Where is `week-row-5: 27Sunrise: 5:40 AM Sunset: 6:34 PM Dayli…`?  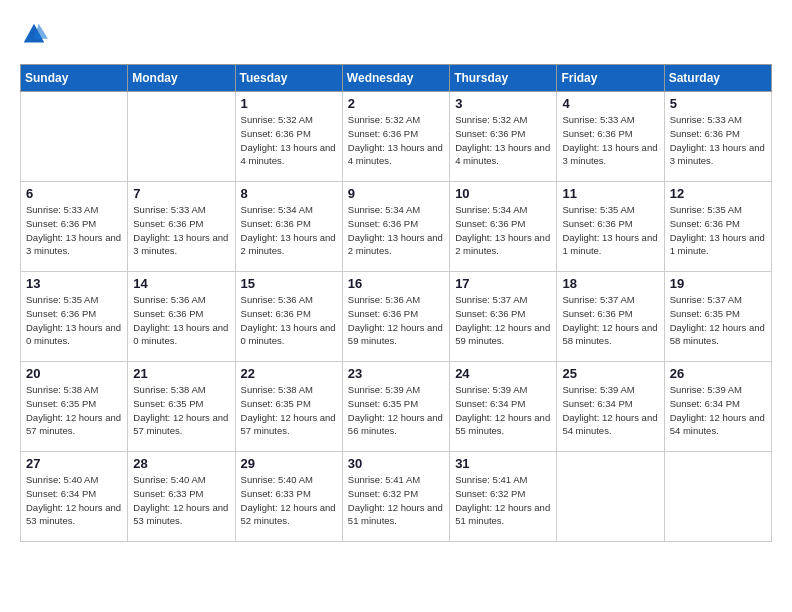 week-row-5: 27Sunrise: 5:40 AM Sunset: 6:34 PM Dayli… is located at coordinates (396, 497).